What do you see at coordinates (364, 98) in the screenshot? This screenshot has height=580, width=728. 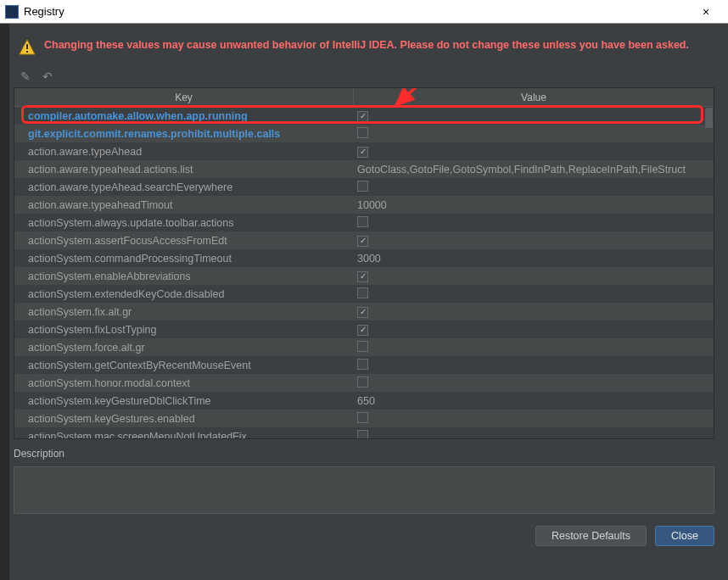 I see `table-header: Key Value` at bounding box center [364, 98].